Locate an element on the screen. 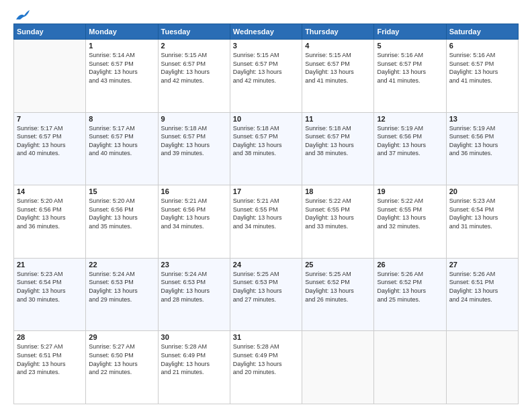 Image resolution: width=532 pixels, height=411 pixels. day-number: 18 is located at coordinates (338, 191).